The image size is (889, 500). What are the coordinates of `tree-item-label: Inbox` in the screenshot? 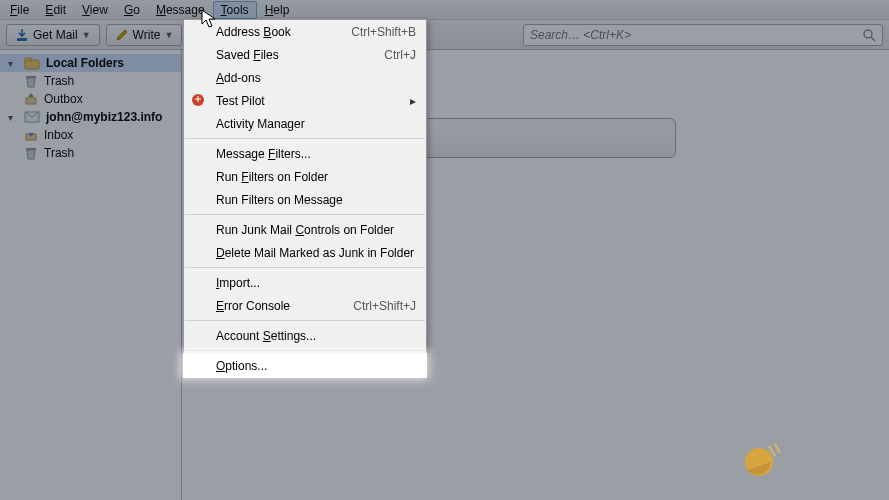 It's located at (58, 135).